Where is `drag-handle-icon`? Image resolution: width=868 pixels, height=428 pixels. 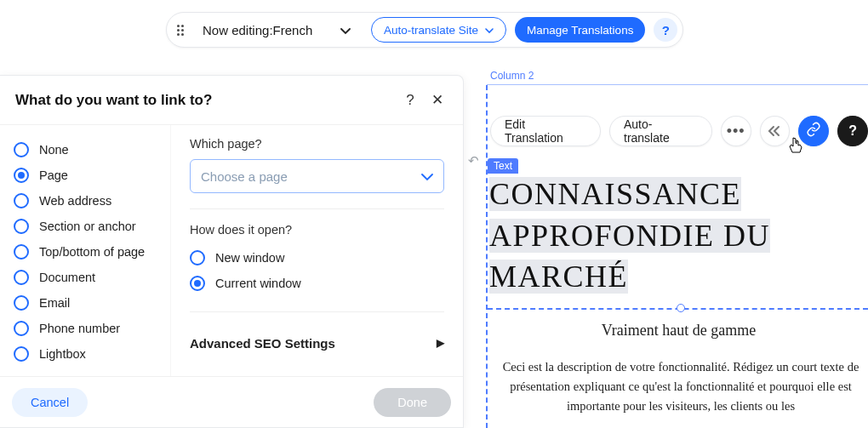
drag-handle-icon is located at coordinates (182, 30).